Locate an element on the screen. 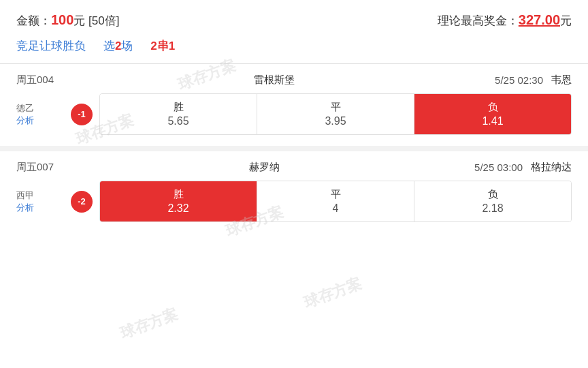 This screenshot has width=588, height=368. odds-cell-2-lose: 负 2.18 is located at coordinates (493, 202).